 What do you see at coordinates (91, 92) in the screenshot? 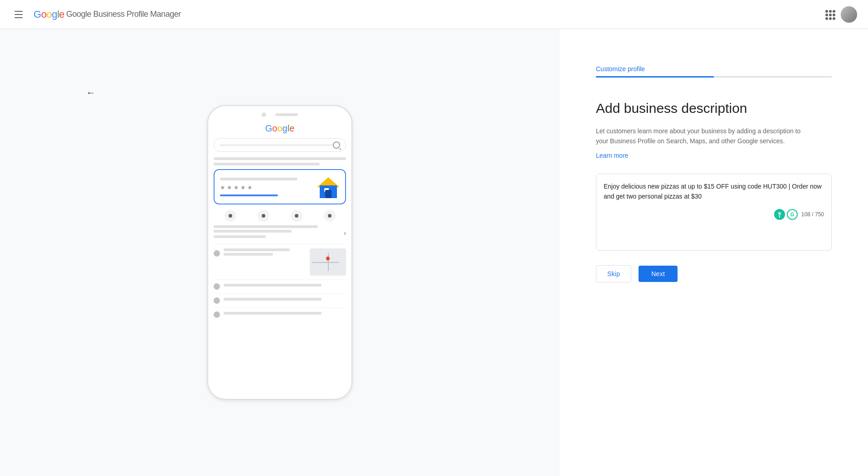
I see `back-button: ←` at bounding box center [91, 92].